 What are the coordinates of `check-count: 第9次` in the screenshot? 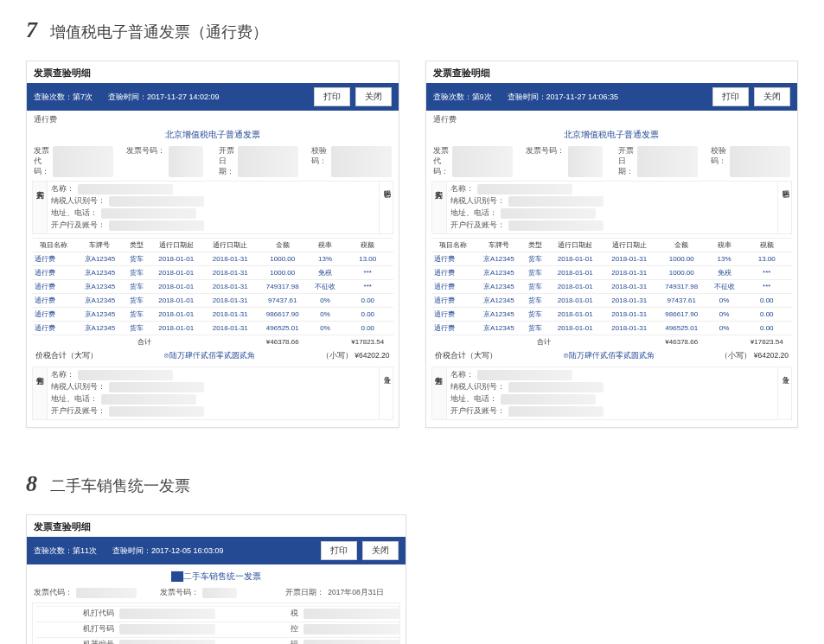 It's located at (482, 97).